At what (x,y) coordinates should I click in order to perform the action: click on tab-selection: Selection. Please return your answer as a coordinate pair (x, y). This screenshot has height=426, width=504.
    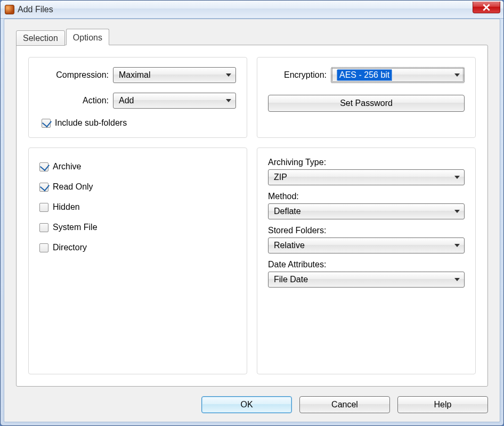
    Looking at the image, I should click on (40, 38).